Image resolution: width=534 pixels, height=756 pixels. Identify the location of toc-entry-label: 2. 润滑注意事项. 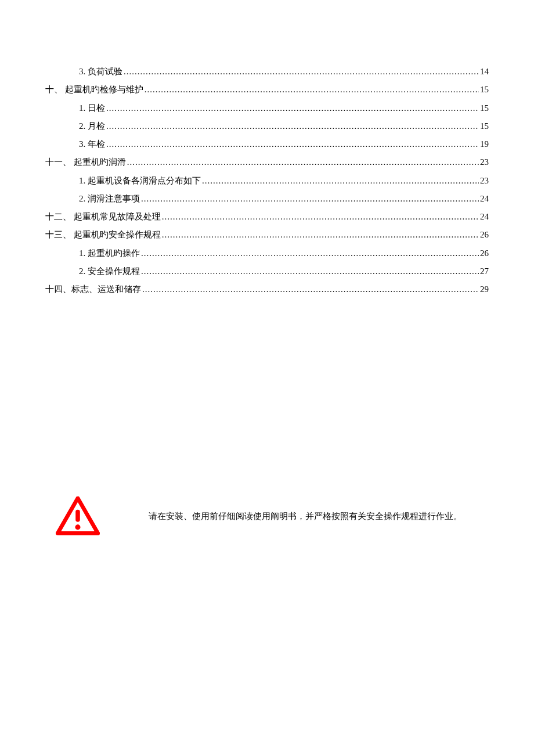
(109, 199).